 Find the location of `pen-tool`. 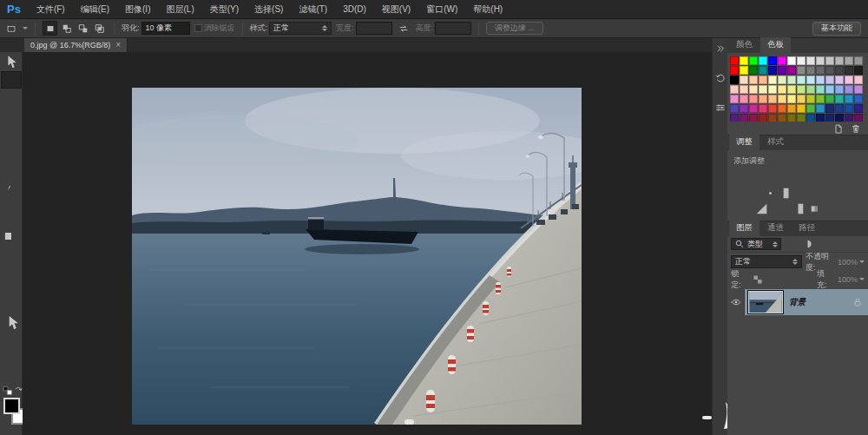

pen-tool is located at coordinates (11, 288).